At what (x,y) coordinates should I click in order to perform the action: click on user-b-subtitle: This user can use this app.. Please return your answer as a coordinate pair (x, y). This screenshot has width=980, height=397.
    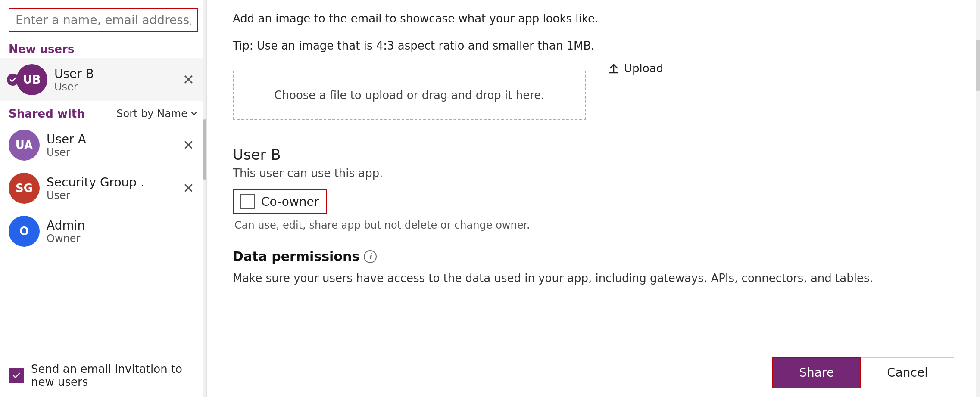
    Looking at the image, I should click on (593, 173).